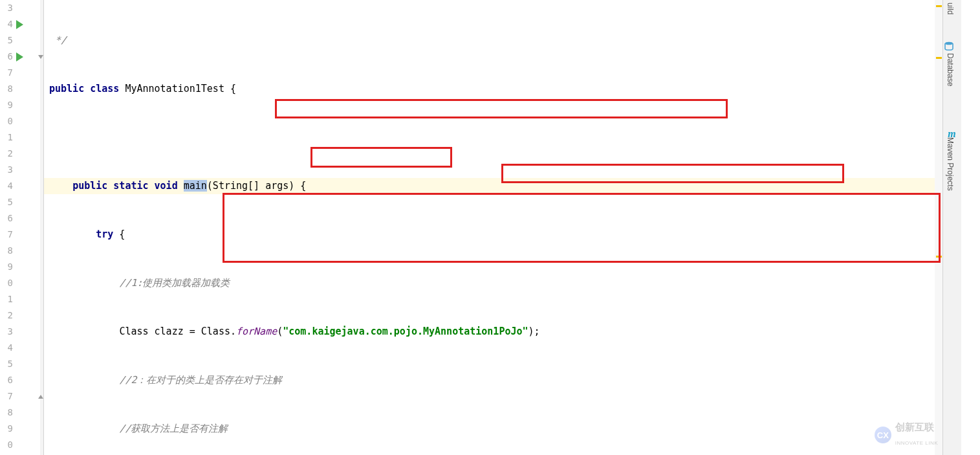  I want to click on toolwindow-tab-label: uild, so click(950, 9).